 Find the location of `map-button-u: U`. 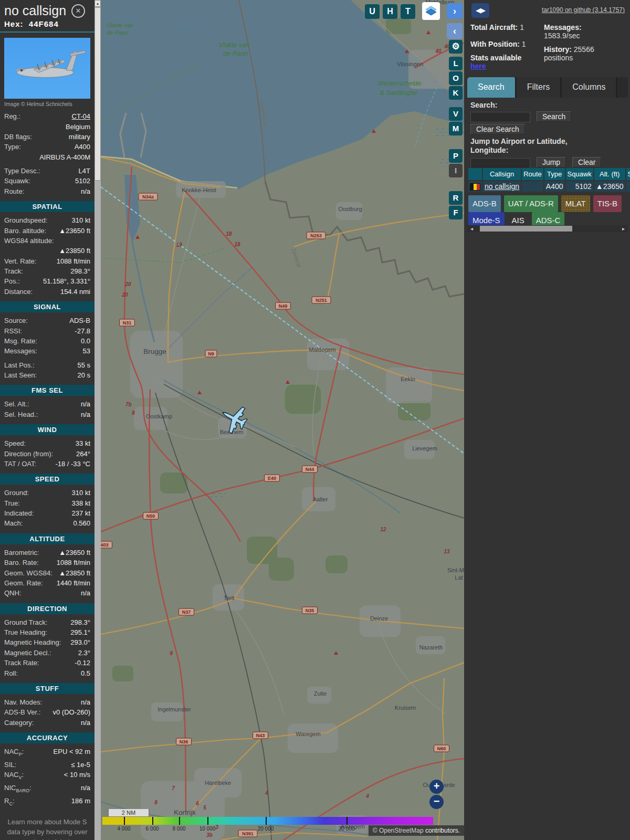

map-button-u: U is located at coordinates (372, 12).